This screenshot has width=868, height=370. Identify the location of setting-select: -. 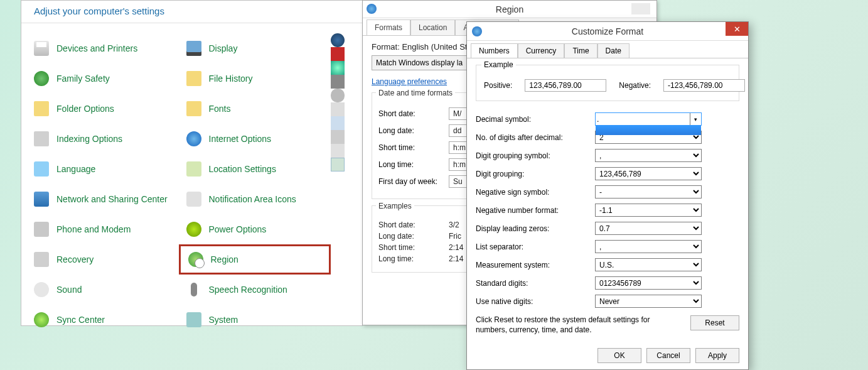
(648, 192).